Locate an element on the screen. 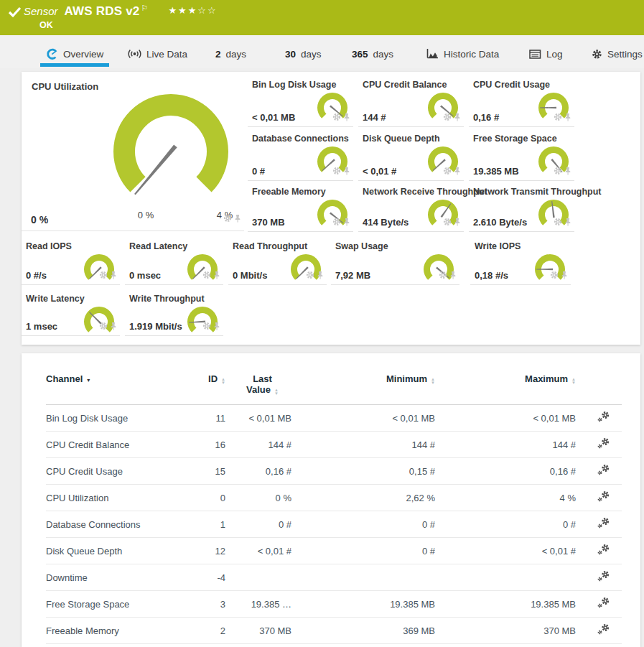  gauge-tile-cpu-credit-balance: CPU Credit Balance 144 # is located at coordinates (411, 102).